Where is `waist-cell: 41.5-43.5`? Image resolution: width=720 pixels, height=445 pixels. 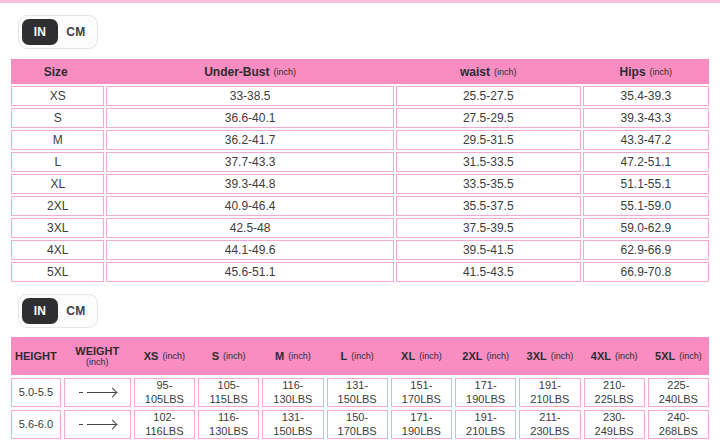
waist-cell: 41.5-43.5 is located at coordinates (488, 272).